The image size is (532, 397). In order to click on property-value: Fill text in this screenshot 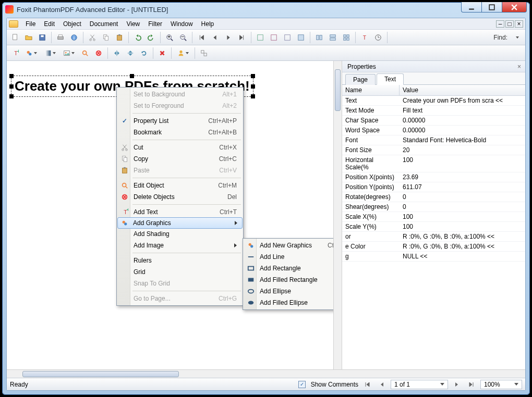, I will do `click(462, 110)`.